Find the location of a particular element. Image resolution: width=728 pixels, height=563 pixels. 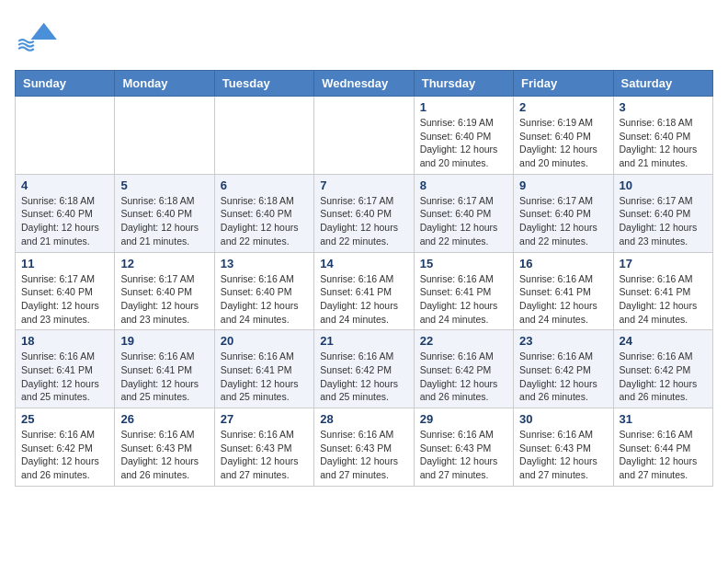

calendar-cell: 27Sunrise: 6:16 AM Sunset: 6:43 PM Dayli… is located at coordinates (264, 447).